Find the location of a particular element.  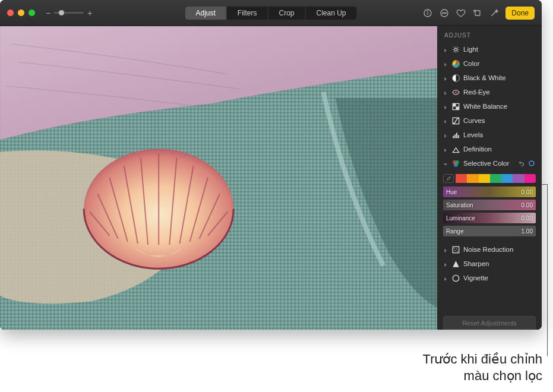

color-swatches is located at coordinates (489, 178).